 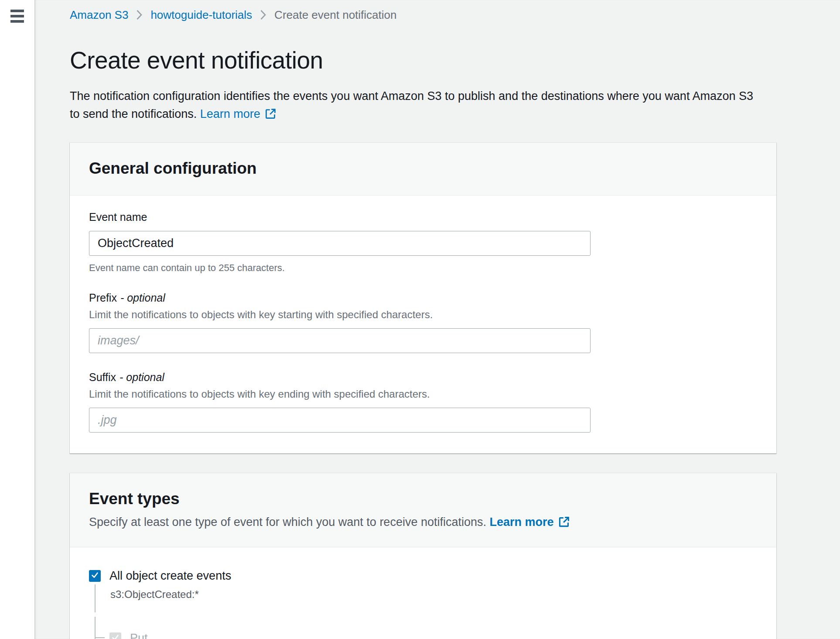 What do you see at coordinates (288, 522) in the screenshot?
I see `event-types-description-text: Specify at least one type of event for w…` at bounding box center [288, 522].